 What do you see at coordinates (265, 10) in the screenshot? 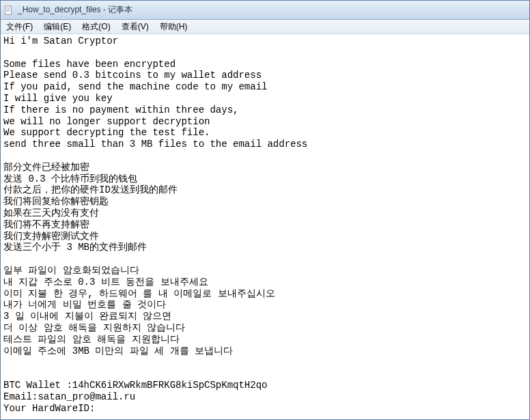
I see `titlebar: _How_to_decrypt_files - 记事本` at bounding box center [265, 10].